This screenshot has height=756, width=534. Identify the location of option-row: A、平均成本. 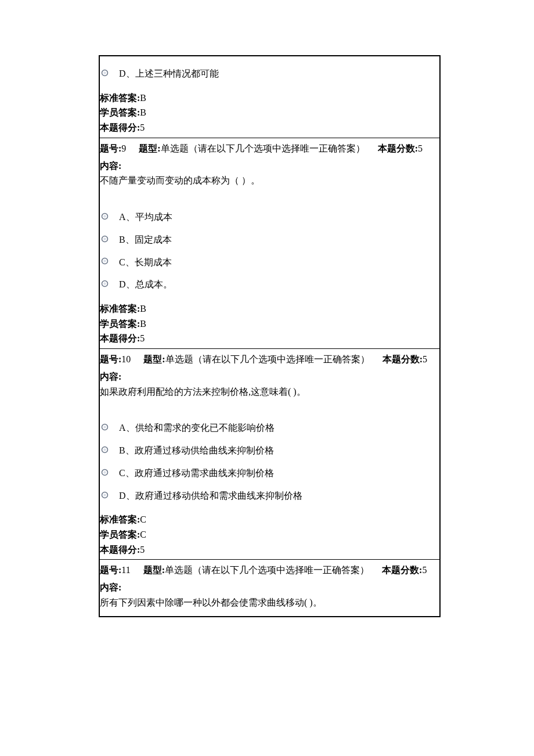
(269, 215).